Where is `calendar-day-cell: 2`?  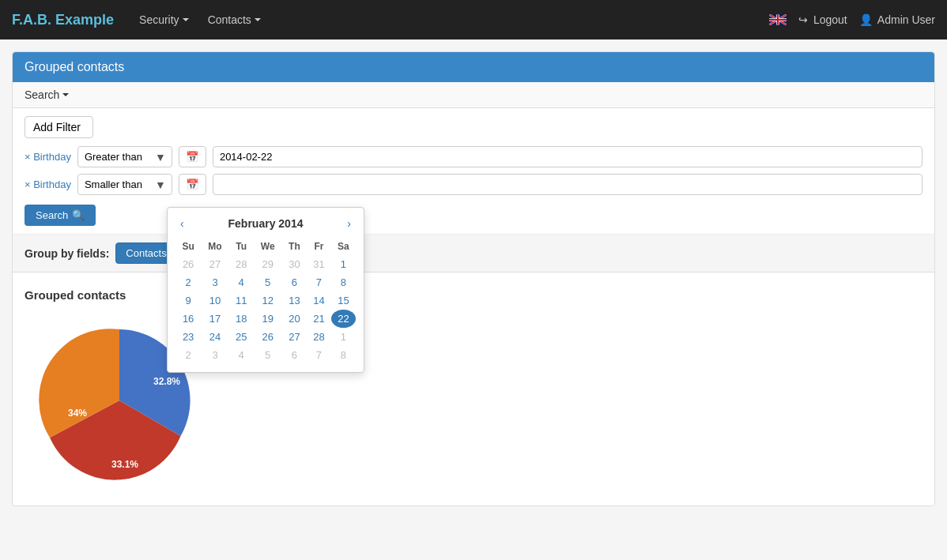
calendar-day-cell: 2 is located at coordinates (188, 283).